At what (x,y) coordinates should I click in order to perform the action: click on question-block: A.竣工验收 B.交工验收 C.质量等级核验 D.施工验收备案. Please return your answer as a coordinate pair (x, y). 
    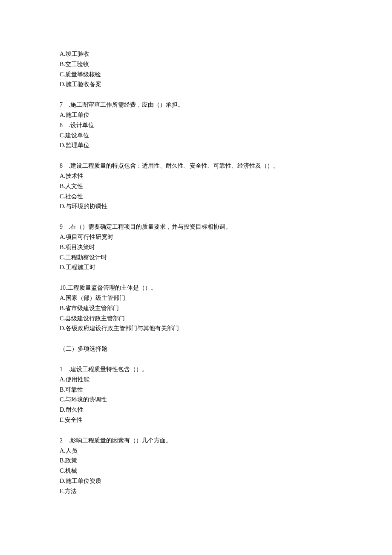
    Looking at the image, I should click on (196, 69).